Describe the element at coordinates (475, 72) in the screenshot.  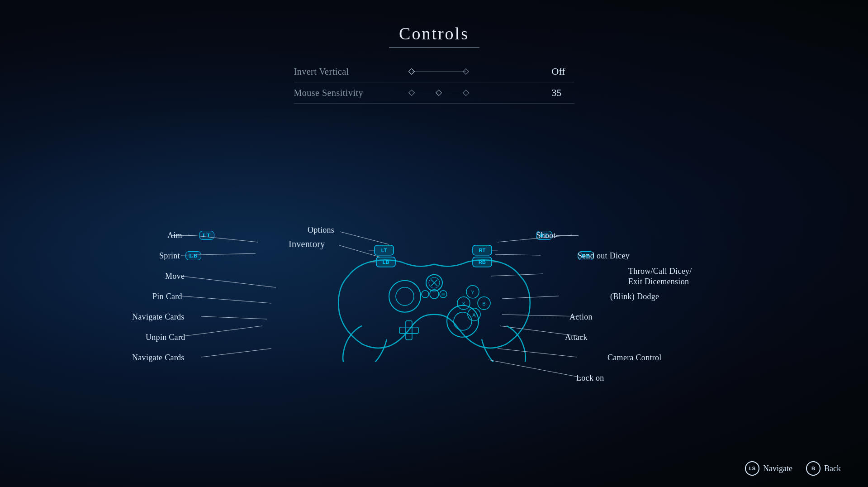
I see `slider-invert-vertical` at that location.